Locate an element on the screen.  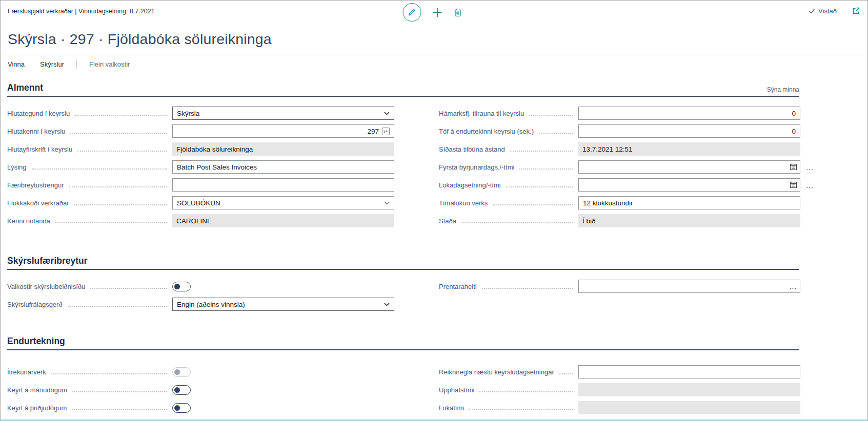
field-report-request-page-options: Valkostir skýrslubeiðnisíðu is located at coordinates (201, 286).